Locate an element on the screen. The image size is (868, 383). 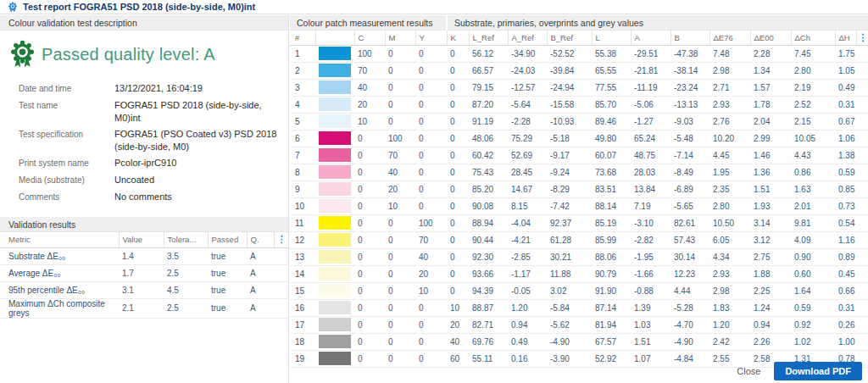
cell-b: -5.65 is located at coordinates (690, 206).